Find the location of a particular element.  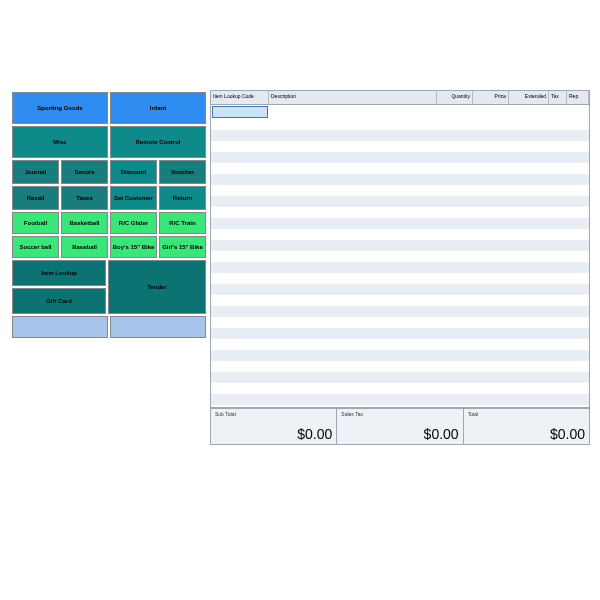

item-baseball: Baseball is located at coordinates (84, 247).